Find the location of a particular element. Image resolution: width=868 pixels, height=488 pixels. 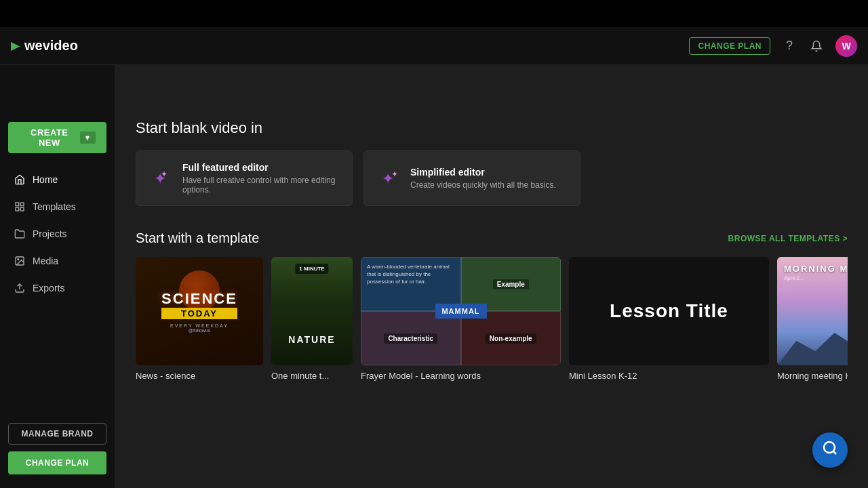

sidebar-item-exports-label: Exports is located at coordinates (49, 288).